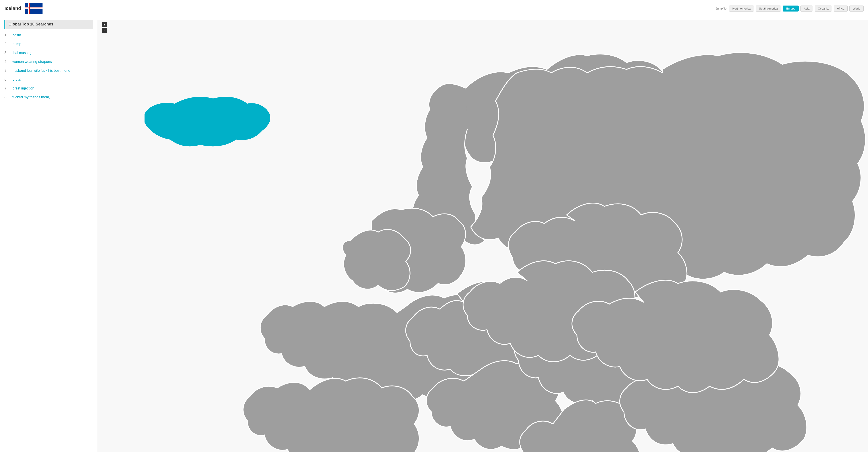 The width and height of the screenshot is (868, 452). I want to click on item-number: 1., so click(8, 35).